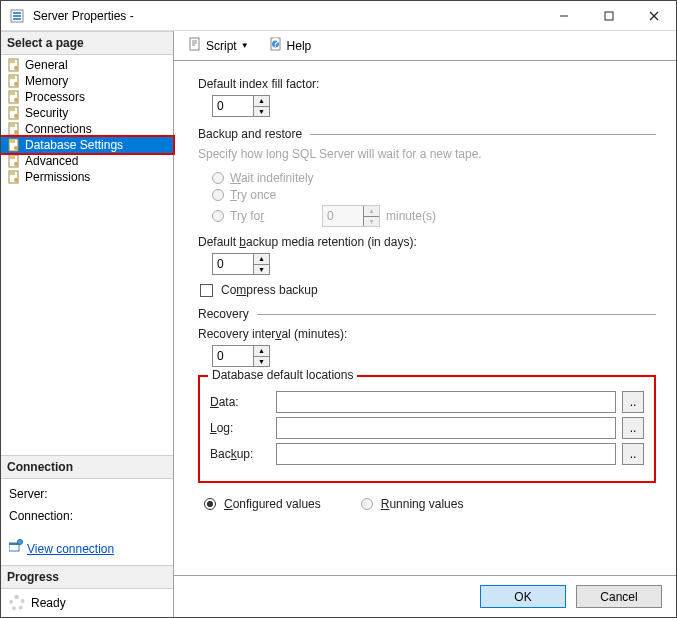  What do you see at coordinates (367, 504) in the screenshot?
I see `running-values-radio` at bounding box center [367, 504].